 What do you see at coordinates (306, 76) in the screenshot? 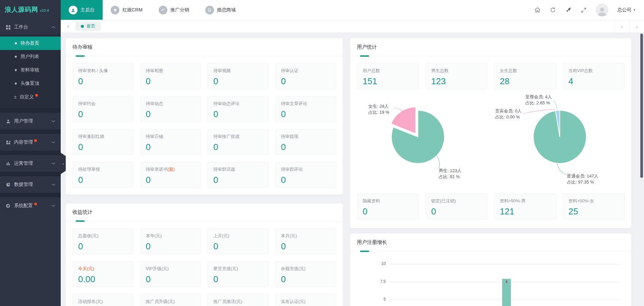
I see `stat-card: 待审认证0` at bounding box center [306, 76].